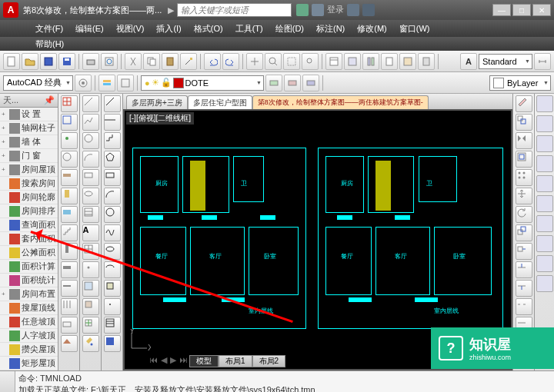 The height and width of the screenshot is (392, 554). What do you see at coordinates (69, 344) in the screenshot?
I see `roof-tool-icon` at bounding box center [69, 344].